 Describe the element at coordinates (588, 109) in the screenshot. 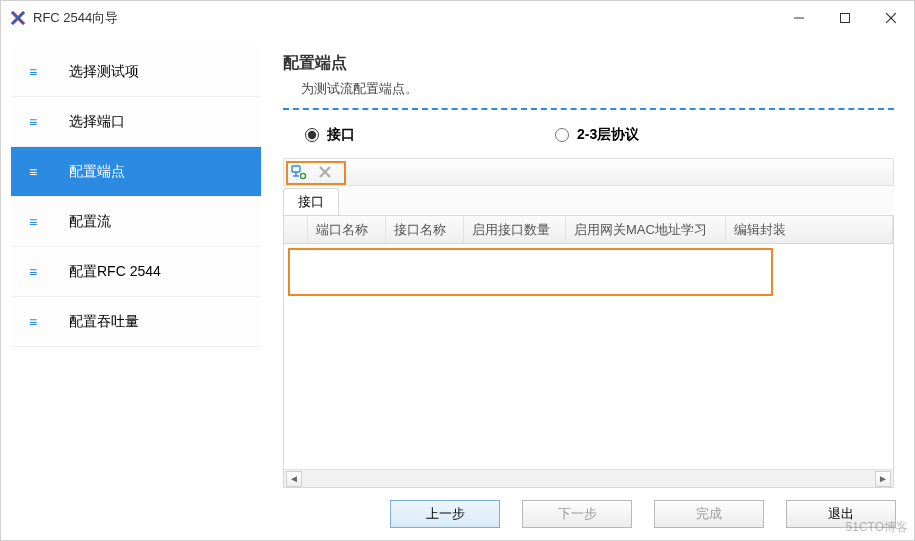

I see `separator` at that location.